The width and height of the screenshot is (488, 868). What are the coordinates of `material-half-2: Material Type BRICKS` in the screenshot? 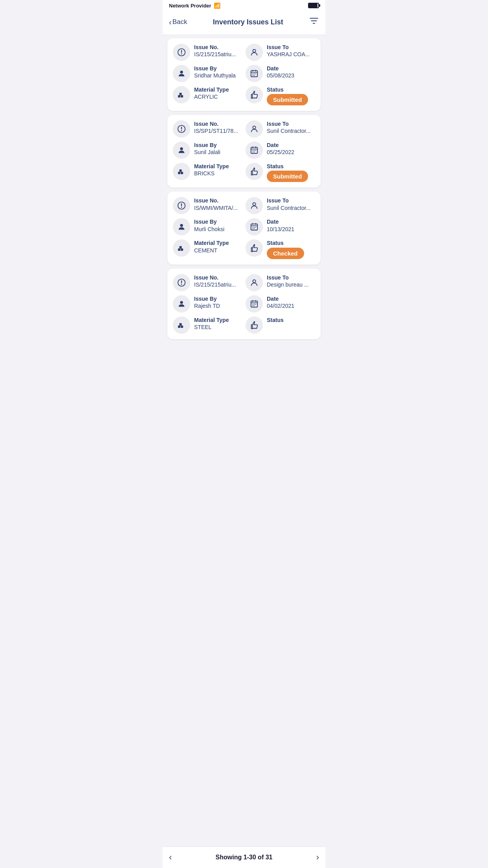 It's located at (207, 171).